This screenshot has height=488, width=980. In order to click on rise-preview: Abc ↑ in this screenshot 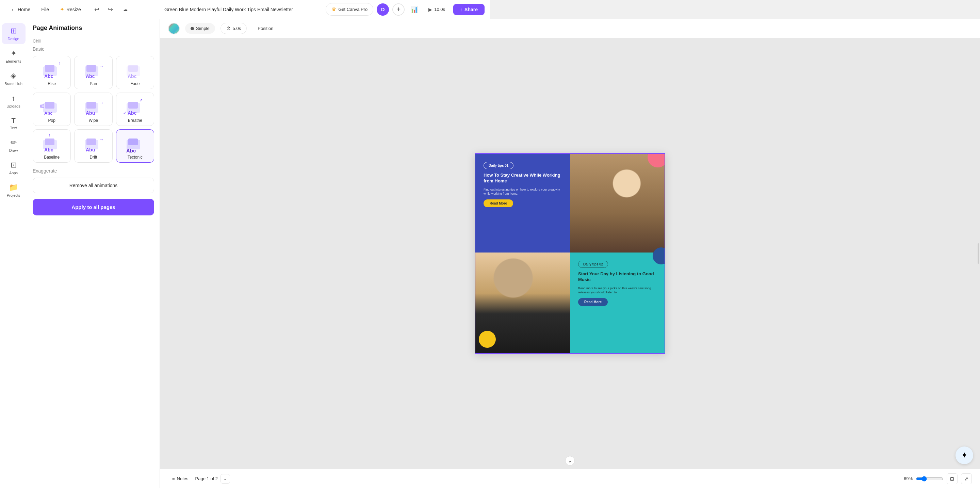, I will do `click(52, 70)`.